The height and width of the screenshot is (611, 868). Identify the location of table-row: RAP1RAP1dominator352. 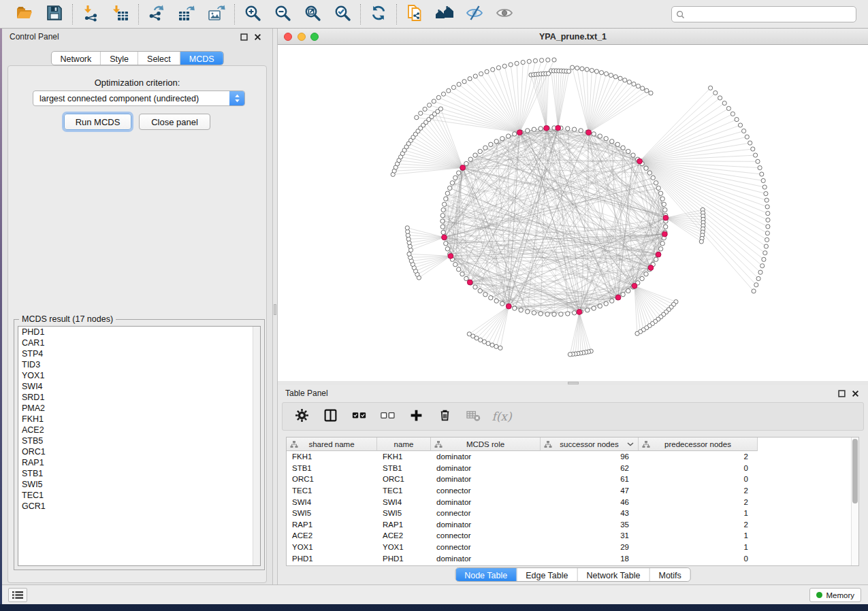
(573, 525).